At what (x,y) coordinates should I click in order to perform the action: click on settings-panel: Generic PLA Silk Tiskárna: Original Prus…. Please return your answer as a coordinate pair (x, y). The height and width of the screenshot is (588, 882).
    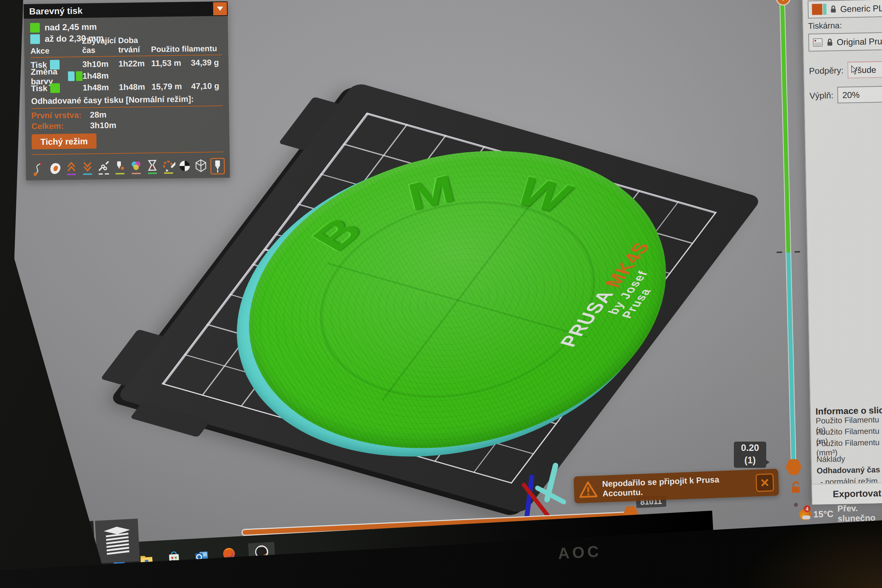
    Looking at the image, I should click on (842, 252).